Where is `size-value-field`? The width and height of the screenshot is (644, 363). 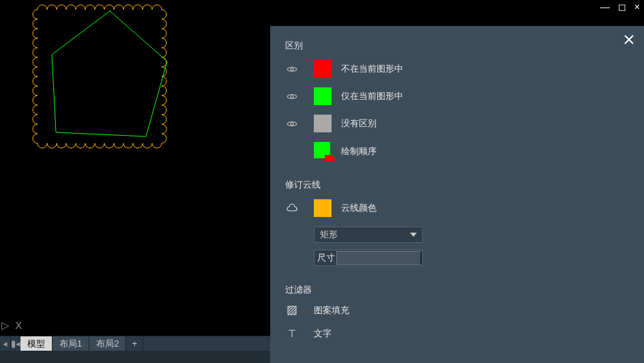
size-value-field is located at coordinates (379, 258).